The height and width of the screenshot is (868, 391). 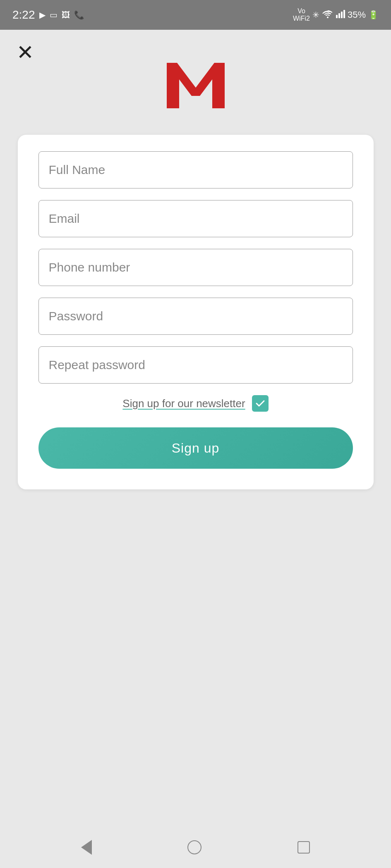 What do you see at coordinates (196, 316) in the screenshot?
I see `password-input` at bounding box center [196, 316].